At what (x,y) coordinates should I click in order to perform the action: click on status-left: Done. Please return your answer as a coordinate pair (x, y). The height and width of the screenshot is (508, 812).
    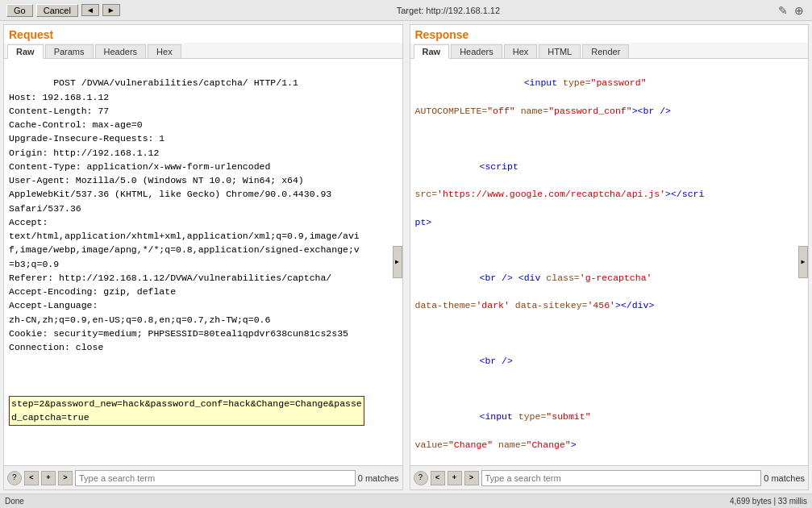
    Looking at the image, I should click on (15, 502).